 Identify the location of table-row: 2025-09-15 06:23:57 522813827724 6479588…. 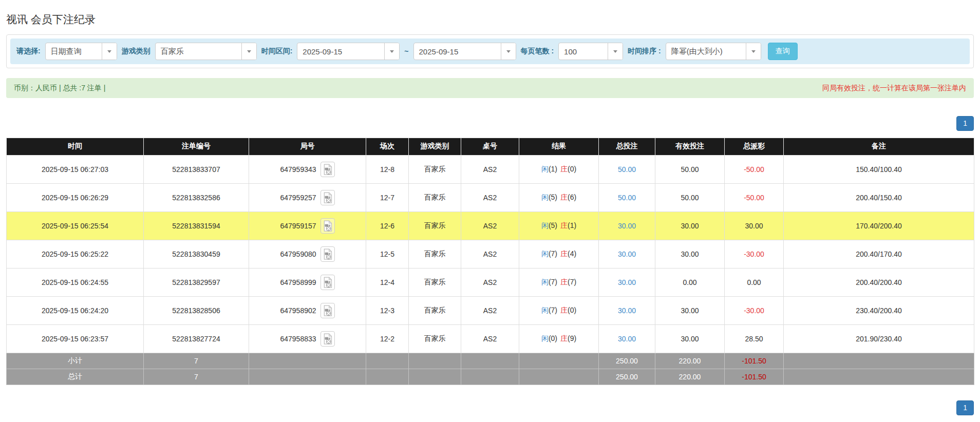
(491, 339).